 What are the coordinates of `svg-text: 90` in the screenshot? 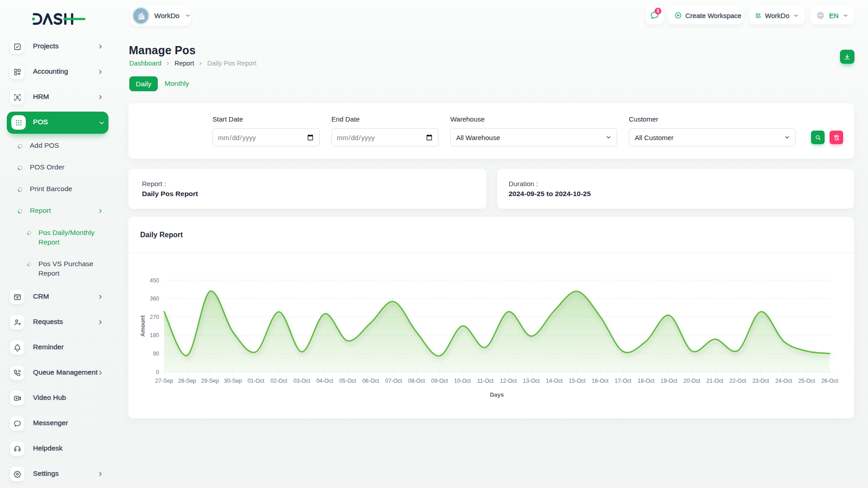 It's located at (156, 354).